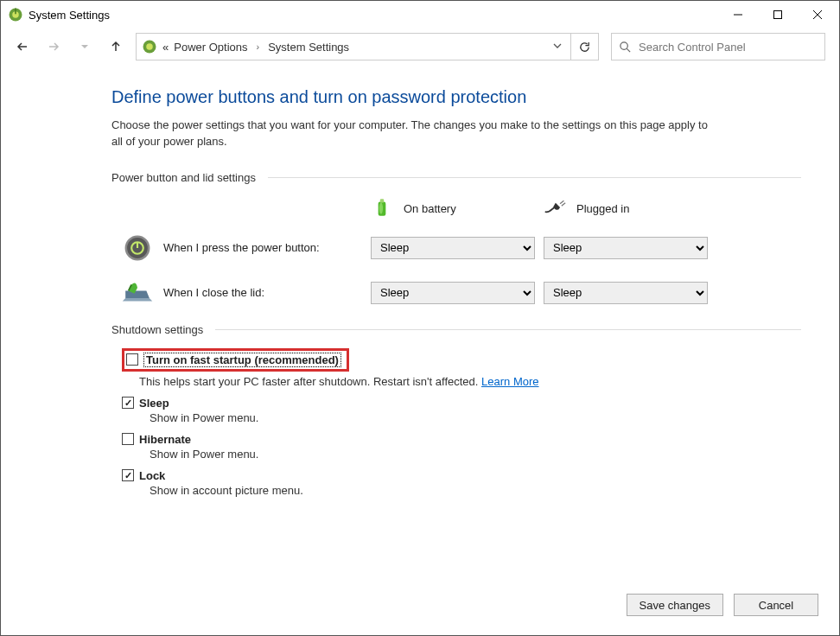 The width and height of the screenshot is (840, 636). What do you see at coordinates (211, 47) in the screenshot?
I see `breadcrumb-item-power-options: Power Options` at bounding box center [211, 47].